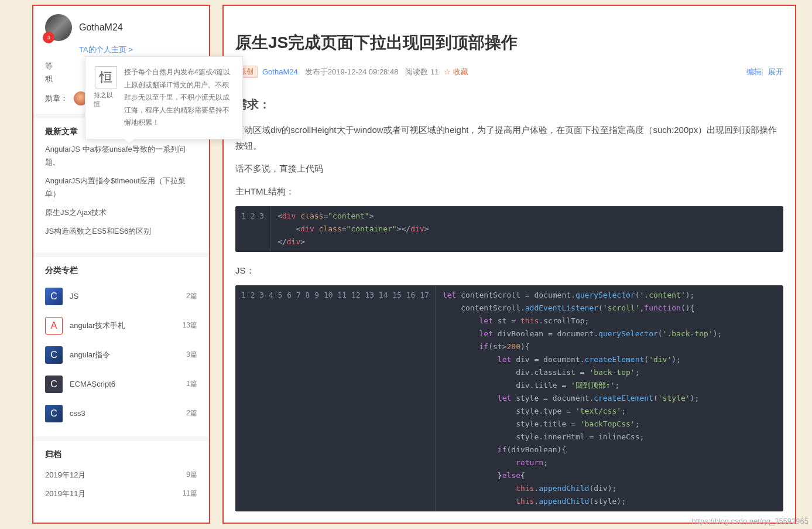 This screenshot has height=529, width=812. I want to click on avatar-level-badge: 3, so click(49, 37).